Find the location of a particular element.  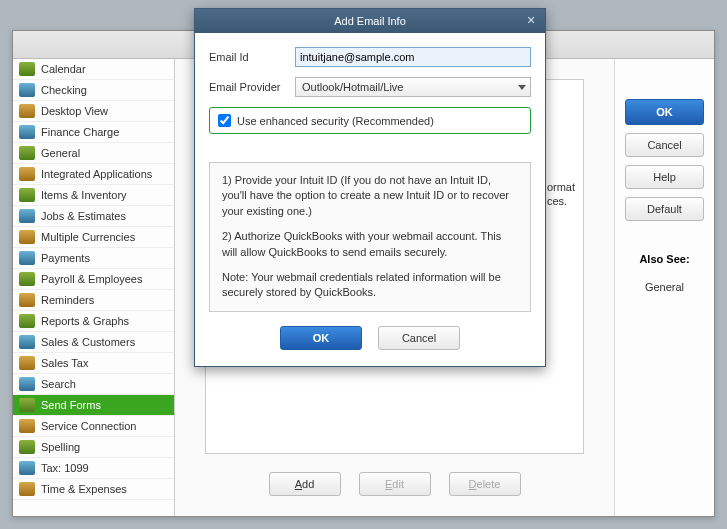

sidebar-item-payroll-employees: Payroll & Employees is located at coordinates (94, 280).